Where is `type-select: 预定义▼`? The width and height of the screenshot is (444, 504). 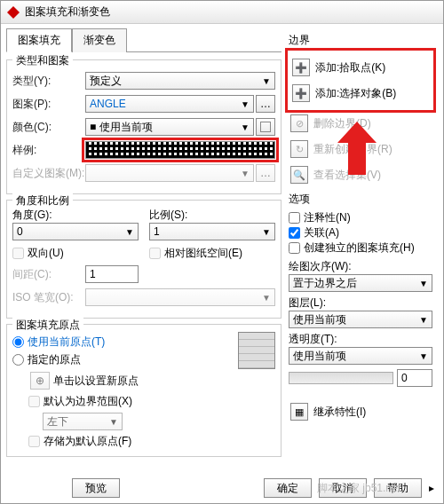 type-select: 预定义▼ is located at coordinates (180, 81).